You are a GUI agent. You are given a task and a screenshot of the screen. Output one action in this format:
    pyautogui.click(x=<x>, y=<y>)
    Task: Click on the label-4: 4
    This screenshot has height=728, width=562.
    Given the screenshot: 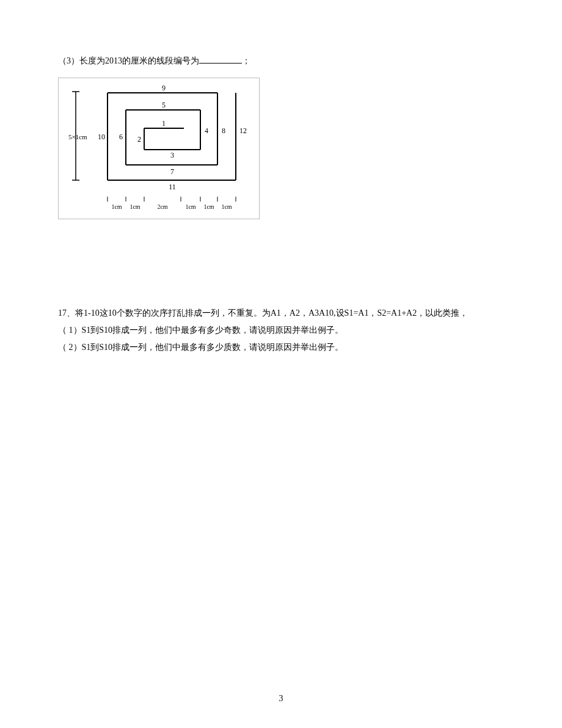 What is the action you would take?
    pyautogui.click(x=206, y=131)
    